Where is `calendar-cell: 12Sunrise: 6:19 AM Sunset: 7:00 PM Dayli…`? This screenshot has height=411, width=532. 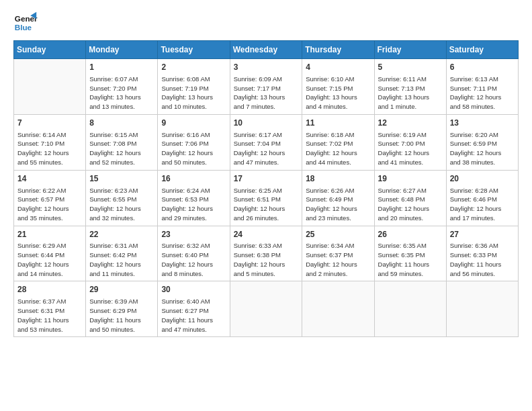
calendar-cell: 12Sunrise: 6:19 AM Sunset: 7:00 PM Dayli… is located at coordinates (410, 142).